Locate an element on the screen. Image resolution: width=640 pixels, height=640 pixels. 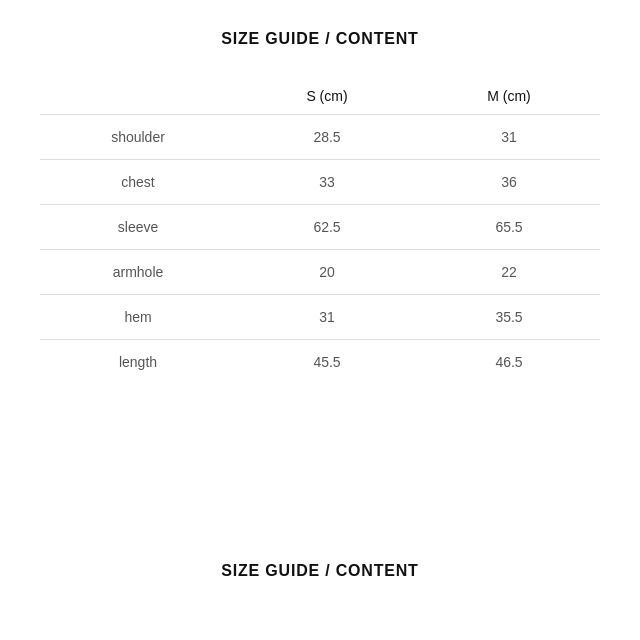
bottom-title: SIZE GUIDE / CONTENT is located at coordinates (320, 571).